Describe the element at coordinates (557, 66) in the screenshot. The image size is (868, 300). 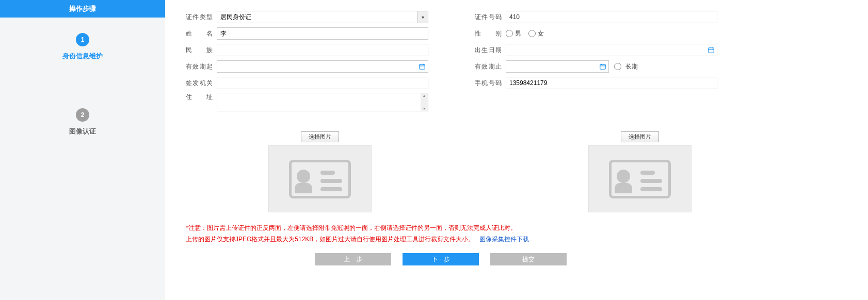
I see `valid-to-input` at that location.